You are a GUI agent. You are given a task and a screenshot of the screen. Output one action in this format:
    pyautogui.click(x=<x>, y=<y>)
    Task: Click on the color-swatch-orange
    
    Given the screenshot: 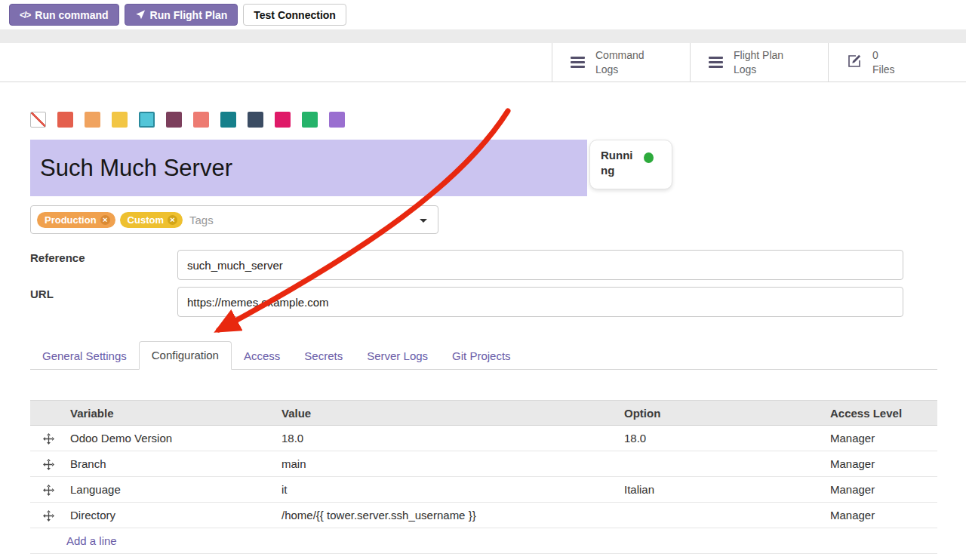 What is the action you would take?
    pyautogui.click(x=92, y=119)
    